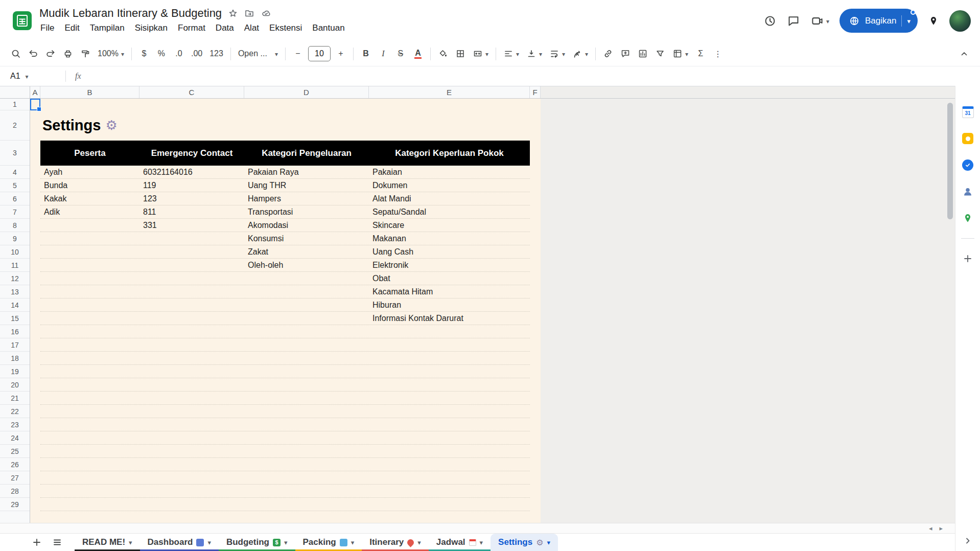 This screenshot has height=551, width=980. I want to click on row-header-19: 19, so click(15, 372).